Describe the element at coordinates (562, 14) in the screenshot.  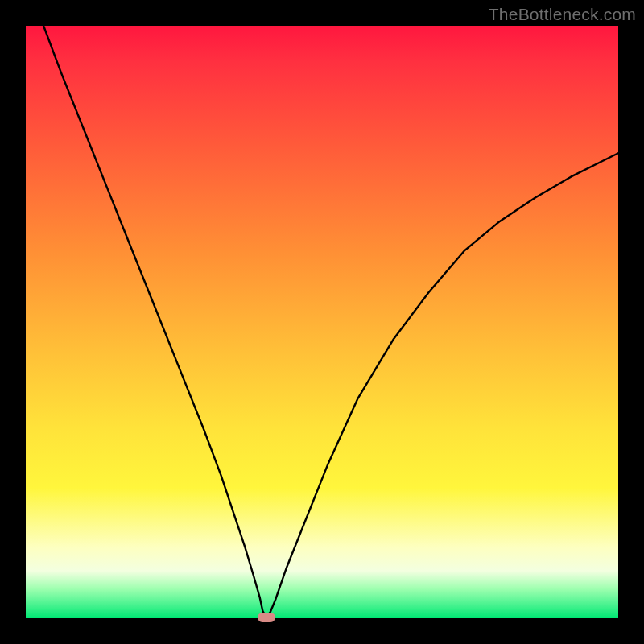
I see `watermark-text: TheBottleneck.com` at that location.